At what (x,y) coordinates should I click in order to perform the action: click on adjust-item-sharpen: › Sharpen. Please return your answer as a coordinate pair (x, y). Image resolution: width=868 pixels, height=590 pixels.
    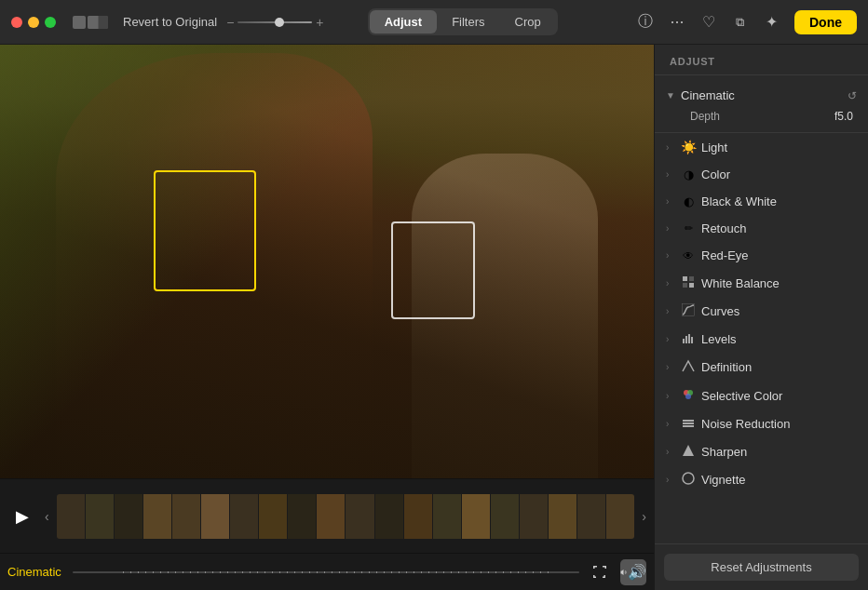
    Looking at the image, I should click on (762, 451).